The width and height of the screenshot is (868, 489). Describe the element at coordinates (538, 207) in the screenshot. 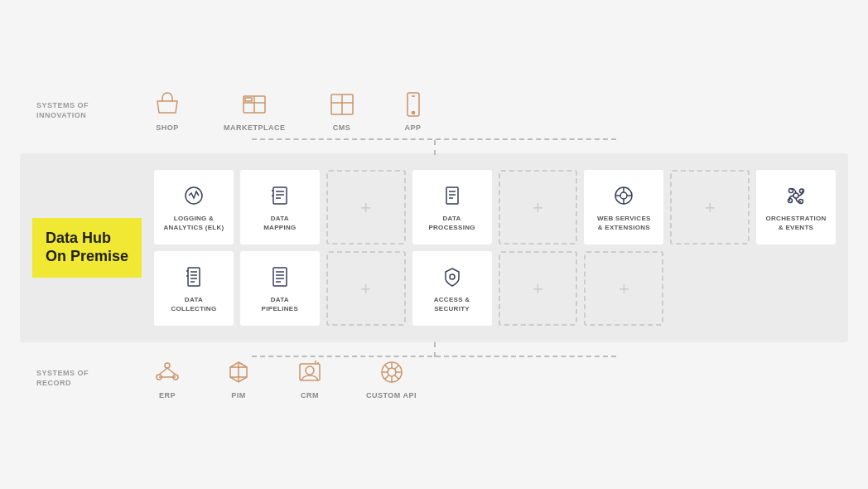

I see `plus-card-2: +` at that location.